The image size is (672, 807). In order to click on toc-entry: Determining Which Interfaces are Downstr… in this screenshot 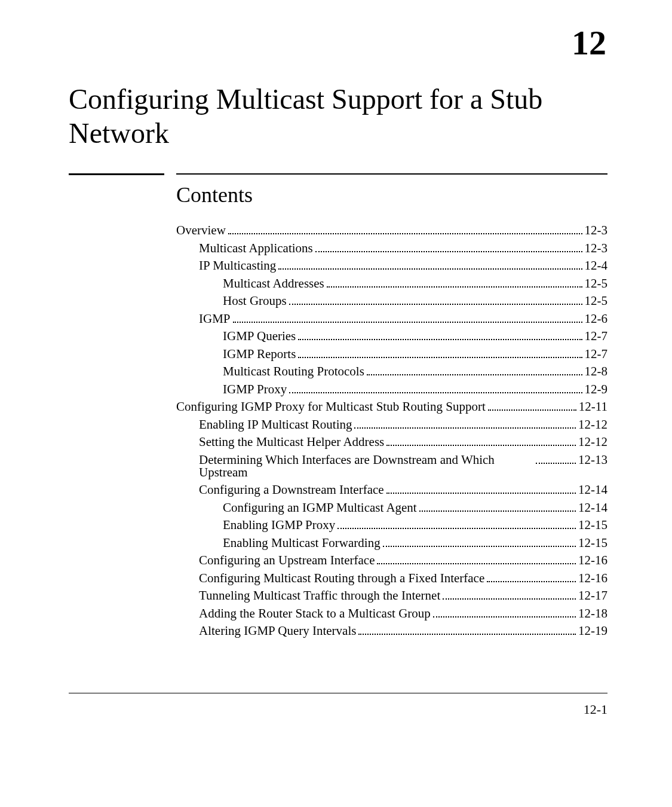, I will do `click(392, 466)`.